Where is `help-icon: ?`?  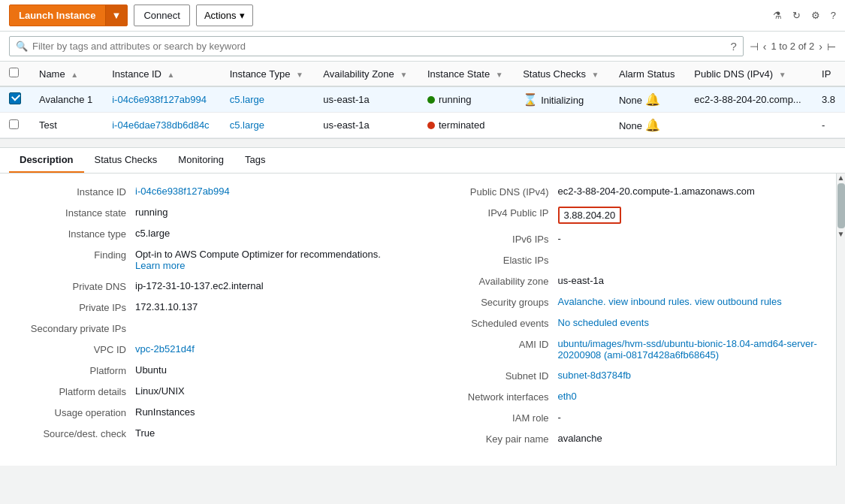 help-icon: ? is located at coordinates (834, 15).